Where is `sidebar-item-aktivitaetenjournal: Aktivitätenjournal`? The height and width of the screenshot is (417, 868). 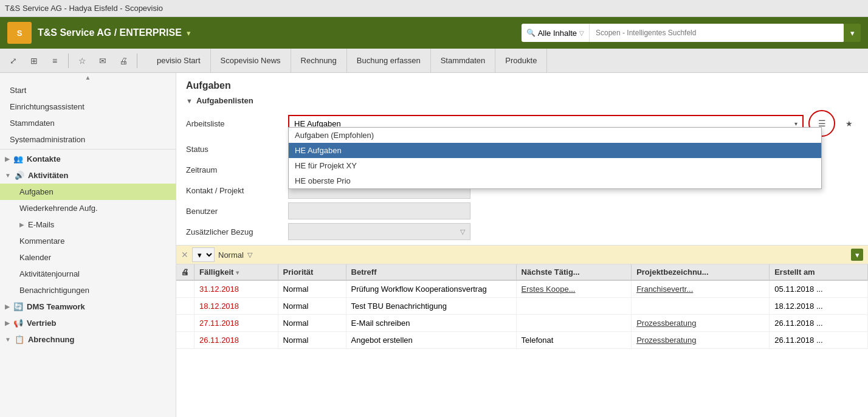
sidebar-item-aktivitaetenjournal: Aktivitätenjournal is located at coordinates (88, 274).